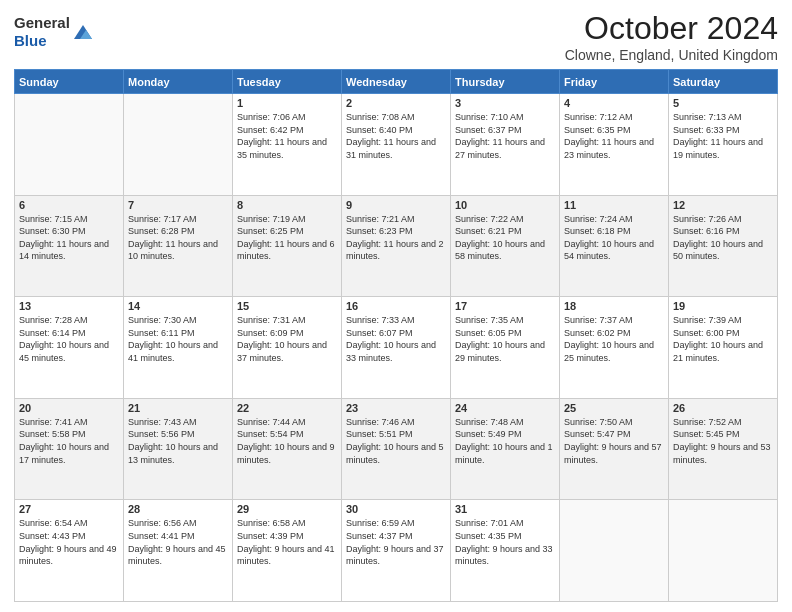  Describe the element at coordinates (287, 103) in the screenshot. I see `day-number: 1` at that location.